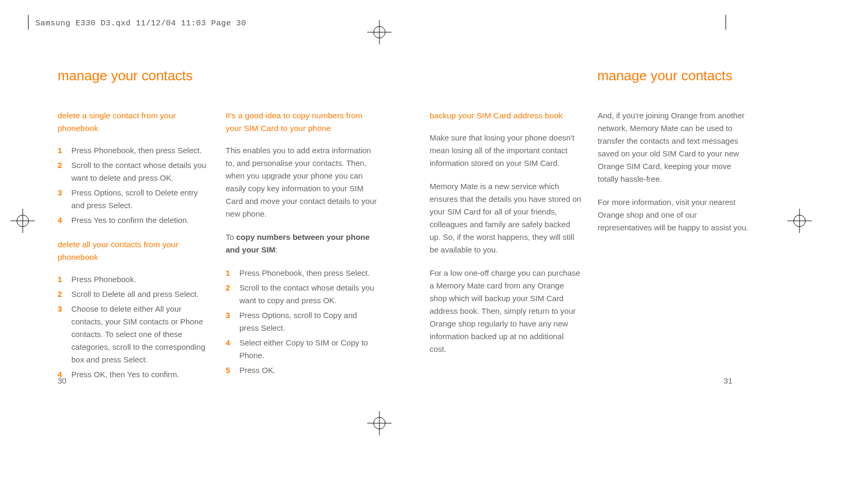 This screenshot has width=855, height=504. Describe the element at coordinates (141, 199) in the screenshot. I see `list-text: Press Options, scroll to Delete entry an…` at that location.